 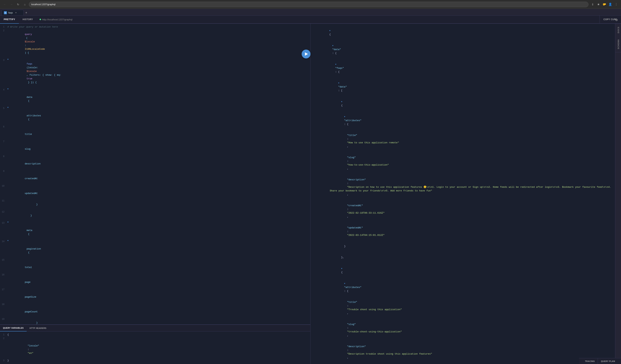 What do you see at coordinates (466, 50) in the screenshot?
I see `resp-content-1: ▼ "data" : {` at bounding box center [466, 50].